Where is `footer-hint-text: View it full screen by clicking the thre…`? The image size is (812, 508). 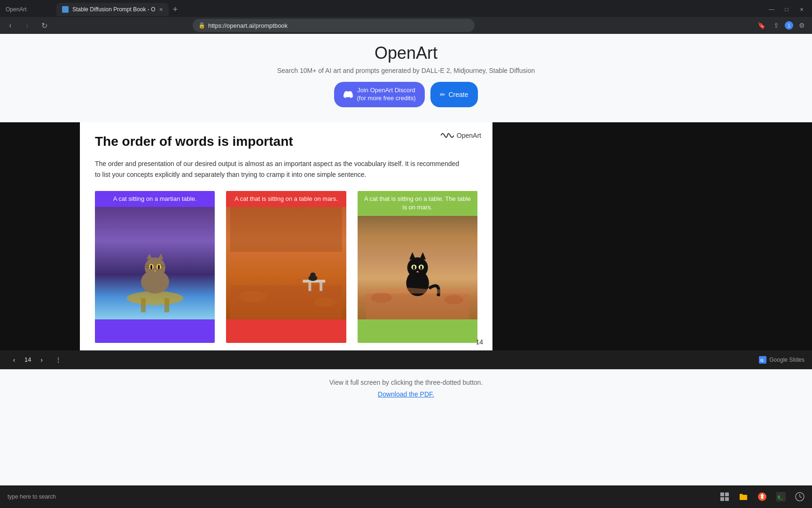
footer-hint-text: View it full screen by clicking the thre… is located at coordinates (406, 382).